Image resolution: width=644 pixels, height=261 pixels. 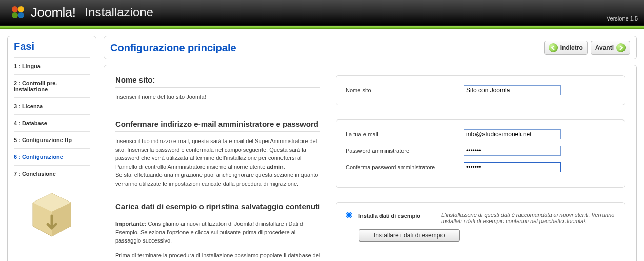 What do you see at coordinates (370, 90) in the screenshot?
I see `section-site-name: Nome sito: Inserisci il nome del tuo sit…` at bounding box center [370, 90].